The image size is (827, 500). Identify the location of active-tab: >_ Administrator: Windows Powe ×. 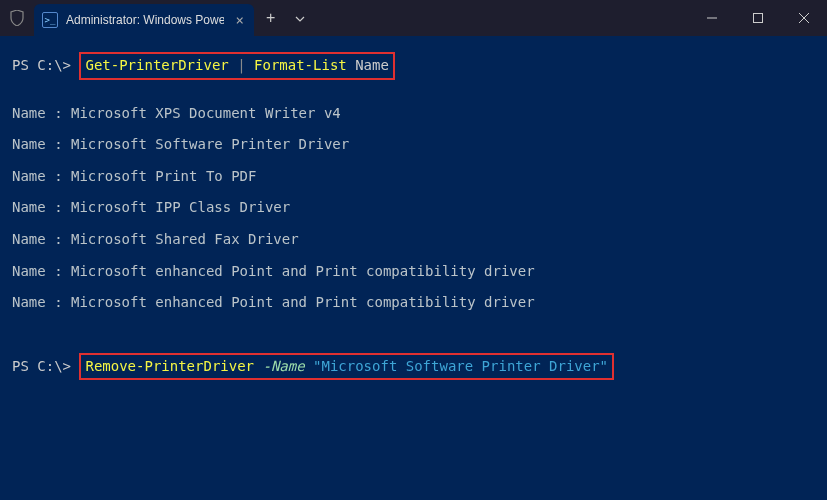
(144, 20).